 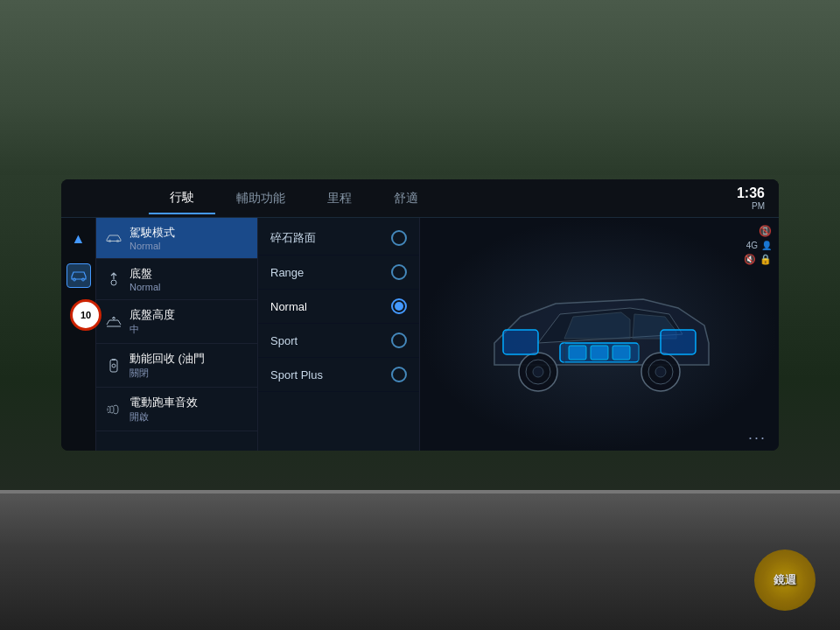 What do you see at coordinates (399, 238) in the screenshot?
I see `gravel-radio` at bounding box center [399, 238].